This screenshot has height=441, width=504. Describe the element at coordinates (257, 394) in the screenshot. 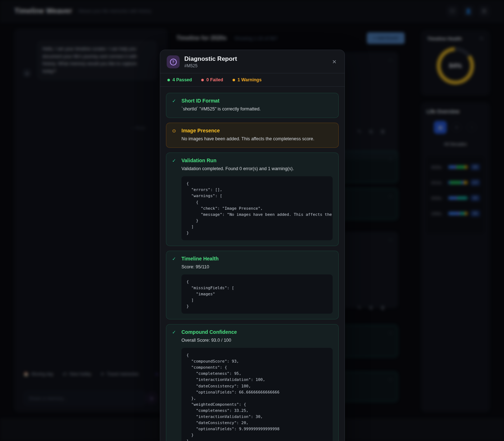

I see `check-json-output: { "compoundScore": 93, "components"` at that location.